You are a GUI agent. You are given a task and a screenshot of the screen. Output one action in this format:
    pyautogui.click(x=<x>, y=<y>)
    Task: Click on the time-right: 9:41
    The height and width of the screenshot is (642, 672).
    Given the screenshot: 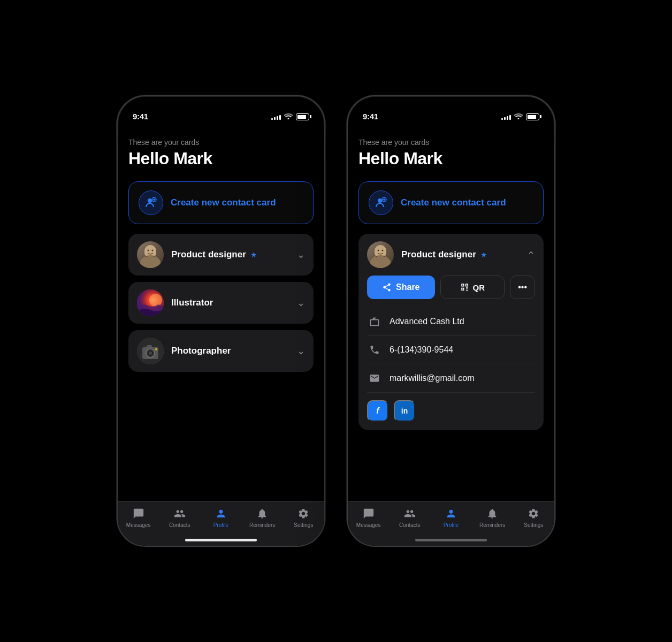 What is the action you would take?
    pyautogui.click(x=370, y=117)
    